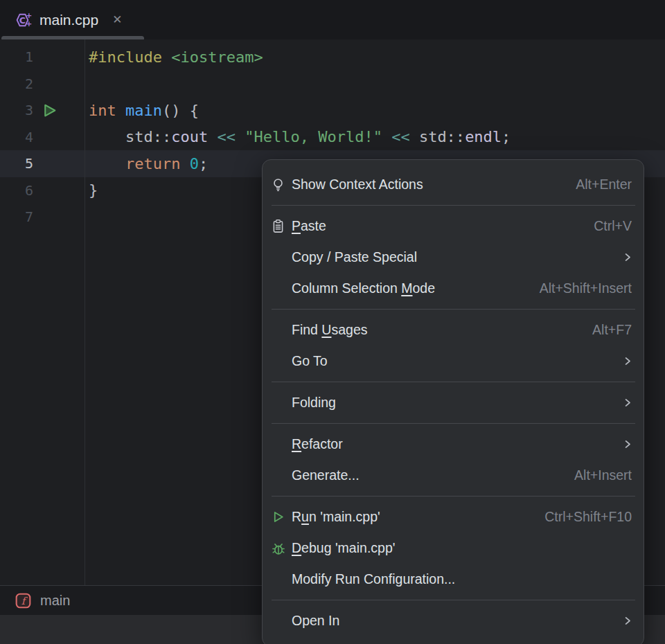 This screenshot has width=665, height=644. I want to click on menu-item-end: Ctrl+Shift+F10, so click(588, 517).